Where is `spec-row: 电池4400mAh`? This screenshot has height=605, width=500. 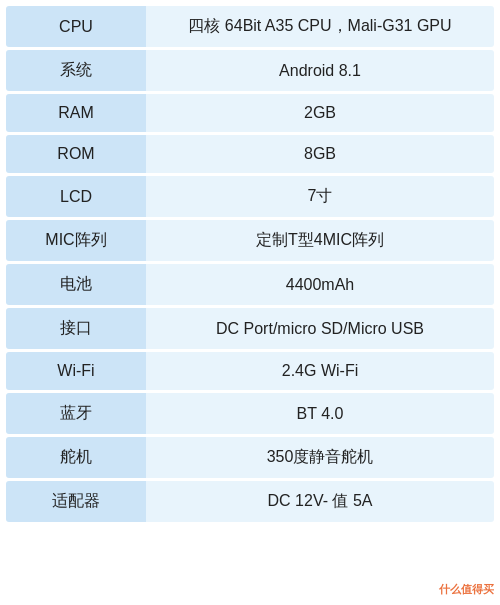
spec-row: 电池4400mAh is located at coordinates (250, 284).